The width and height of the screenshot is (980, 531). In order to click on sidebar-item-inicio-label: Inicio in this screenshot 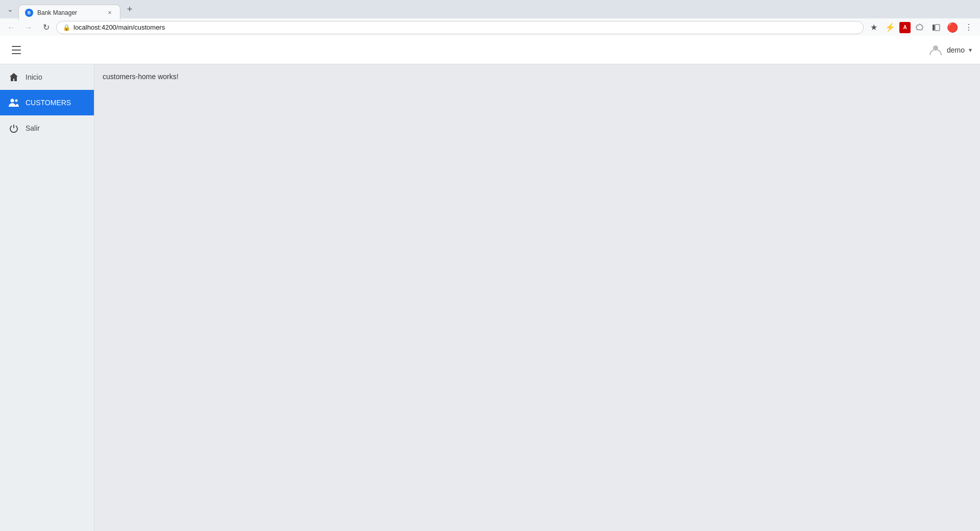, I will do `click(34, 77)`.